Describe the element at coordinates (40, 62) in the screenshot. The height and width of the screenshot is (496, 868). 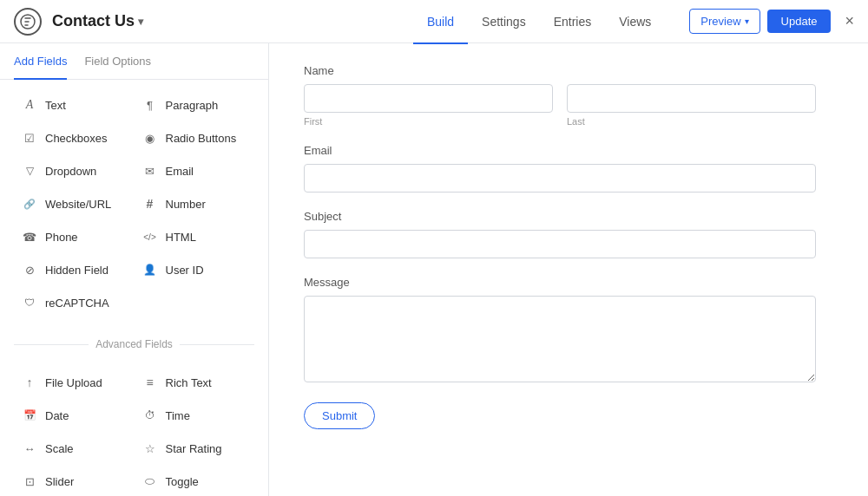
I see `sidebar-tab-add-fields: Add Fields` at that location.